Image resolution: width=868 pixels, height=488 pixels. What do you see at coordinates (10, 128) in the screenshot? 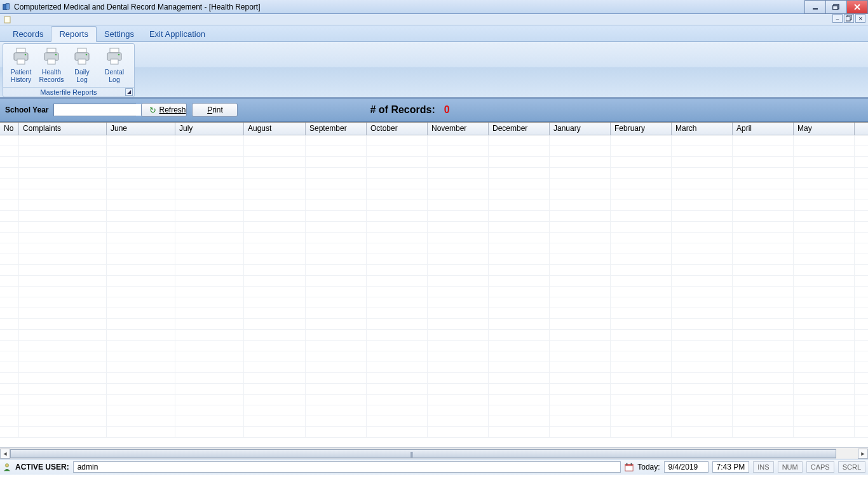
I see `grid-column-header: No` at bounding box center [10, 128].